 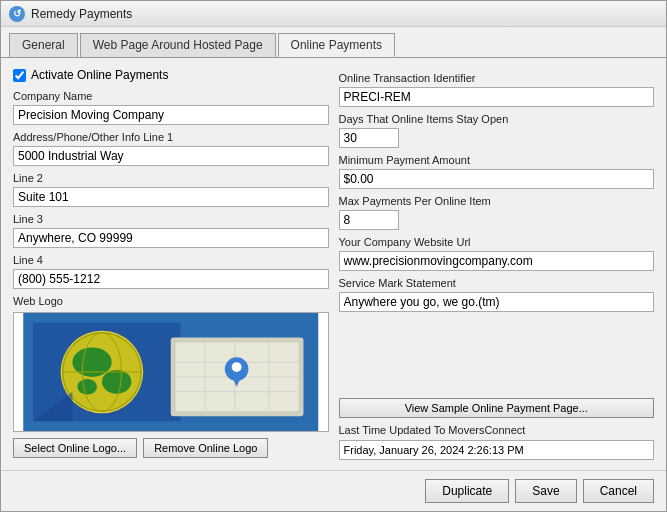 I want to click on save-button: Save, so click(x=546, y=491).